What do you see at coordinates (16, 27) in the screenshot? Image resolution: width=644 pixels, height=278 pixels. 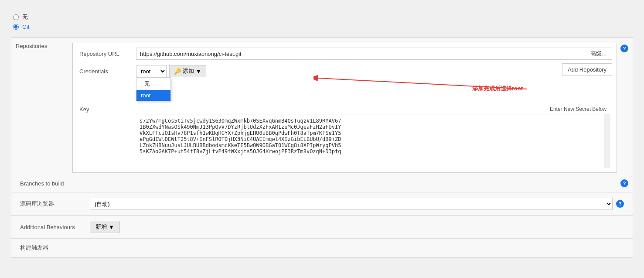 I see `radio-git` at bounding box center [16, 27].